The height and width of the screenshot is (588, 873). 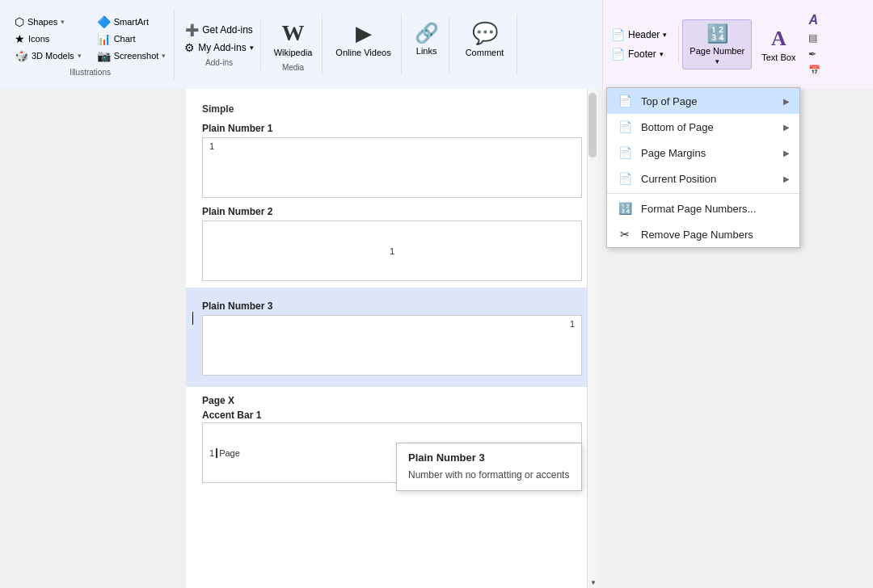 What do you see at coordinates (715, 208) in the screenshot?
I see `format-page-numbers-label: Format Page Numbers...` at bounding box center [715, 208].